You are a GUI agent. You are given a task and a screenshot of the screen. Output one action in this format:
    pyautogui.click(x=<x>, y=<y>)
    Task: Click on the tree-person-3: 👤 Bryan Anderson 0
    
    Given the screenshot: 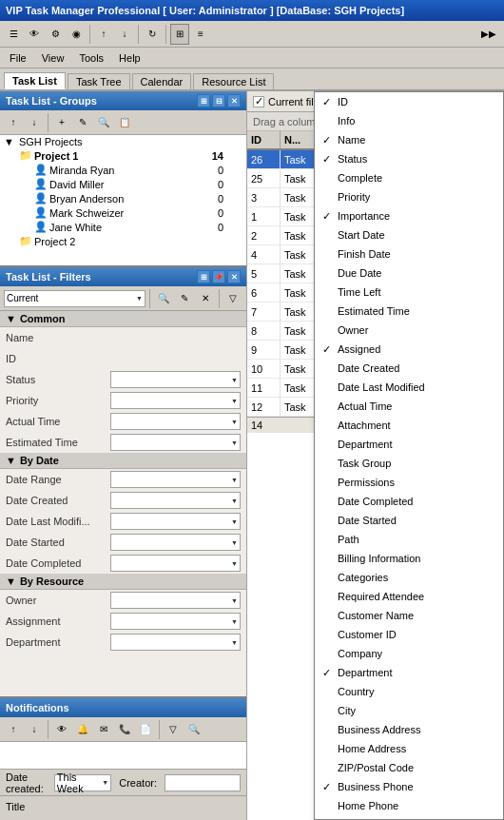 What is the action you would take?
    pyautogui.click(x=124, y=198)
    